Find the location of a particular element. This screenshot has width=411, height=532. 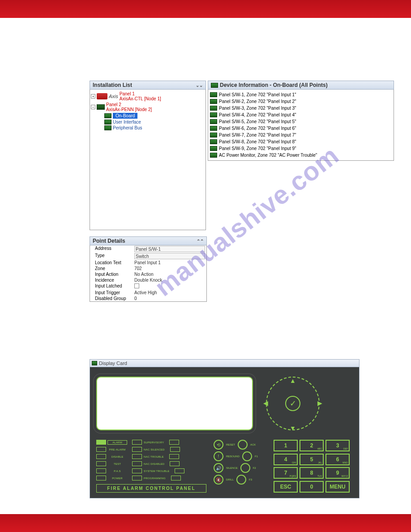

device-row: Panel S/W-4, Zone 702 "Panel Input 4" is located at coordinates (301, 115).